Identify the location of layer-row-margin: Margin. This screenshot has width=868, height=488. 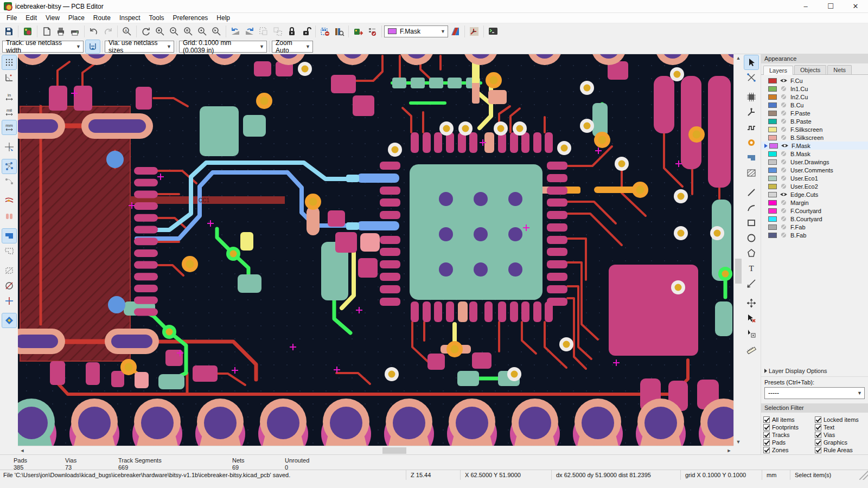
(815, 203).